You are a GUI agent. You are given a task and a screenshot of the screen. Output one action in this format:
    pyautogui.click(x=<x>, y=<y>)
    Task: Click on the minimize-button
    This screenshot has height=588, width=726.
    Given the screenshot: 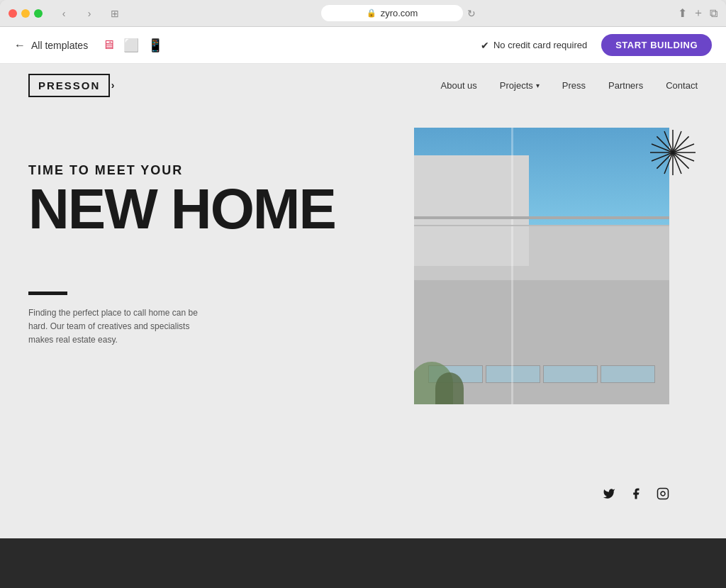 What is the action you would take?
    pyautogui.click(x=26, y=13)
    